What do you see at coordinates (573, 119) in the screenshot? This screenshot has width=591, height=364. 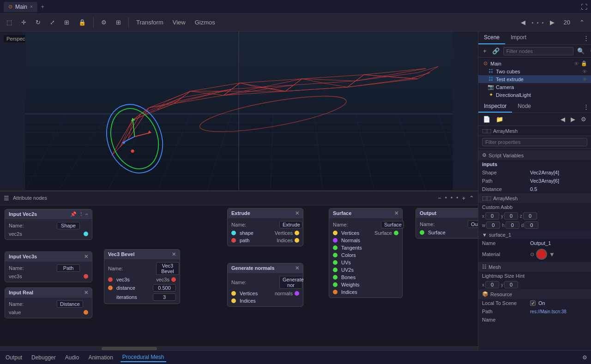 I see `inspector-next-icon: ▶` at bounding box center [573, 119].